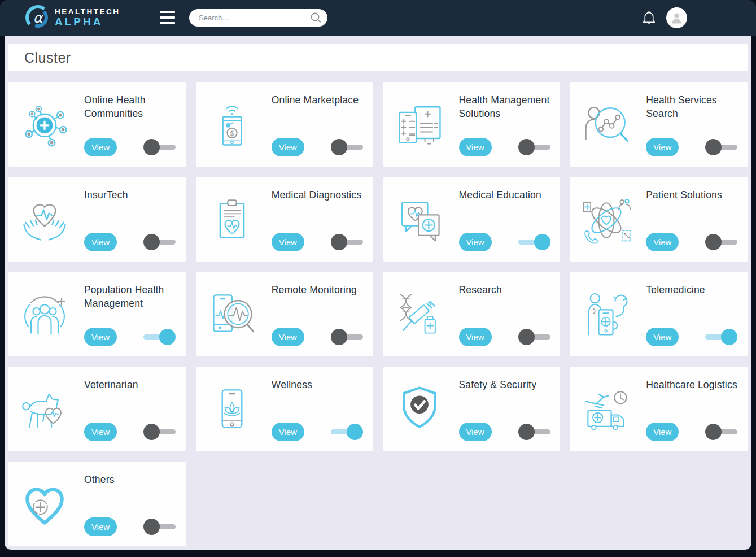 Image resolution: width=756 pixels, height=557 pixels. I want to click on cluster-card: Healthcare Logistics View, so click(659, 409).